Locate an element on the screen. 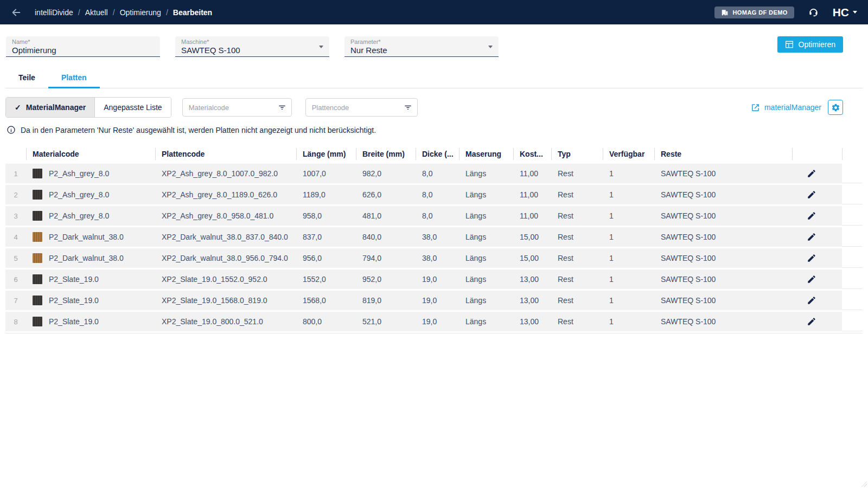 The image size is (868, 488). dicke-cell: 19,0 is located at coordinates (437, 322).